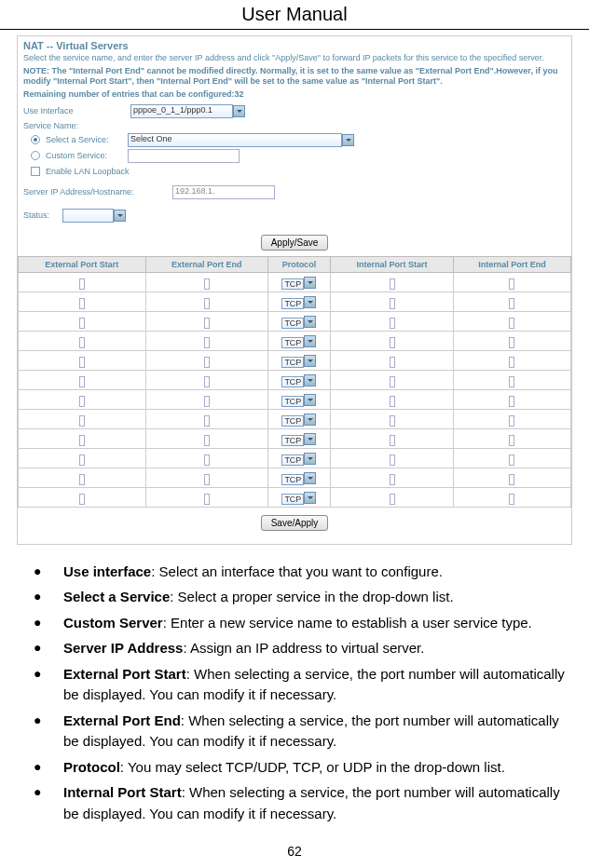  I want to click on custom-service-radio, so click(35, 156).